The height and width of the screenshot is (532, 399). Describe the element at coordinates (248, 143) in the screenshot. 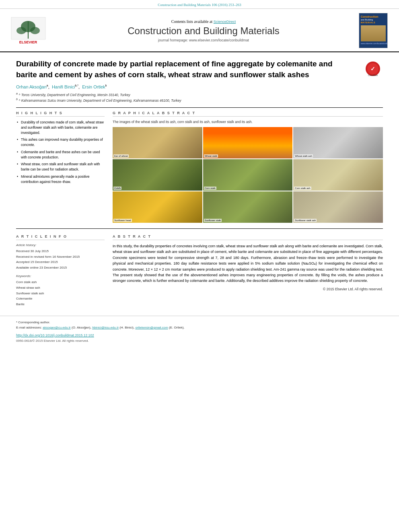

I see `img-wheat-stalk: Wheat stalk` at that location.